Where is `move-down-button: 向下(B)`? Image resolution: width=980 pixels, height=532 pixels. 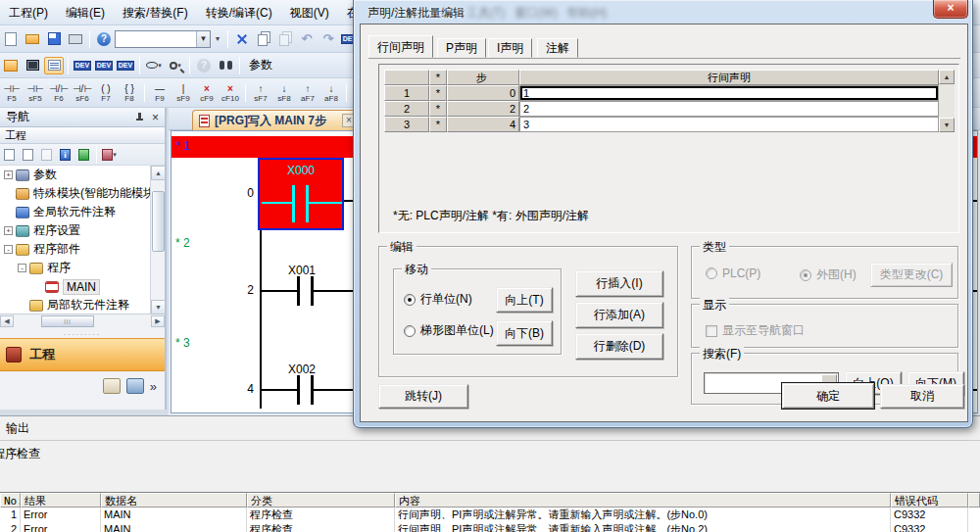 move-down-button: 向下(B) is located at coordinates (524, 333).